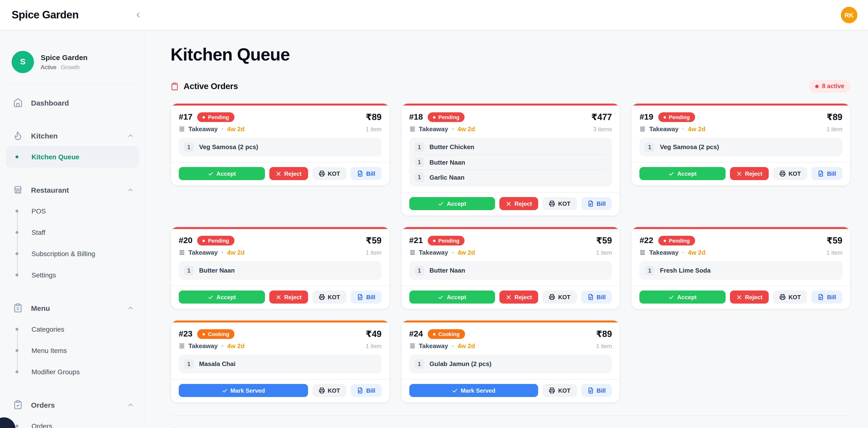  What do you see at coordinates (72, 308) in the screenshot?
I see `sidebar-item-menu: Menu` at bounding box center [72, 308].